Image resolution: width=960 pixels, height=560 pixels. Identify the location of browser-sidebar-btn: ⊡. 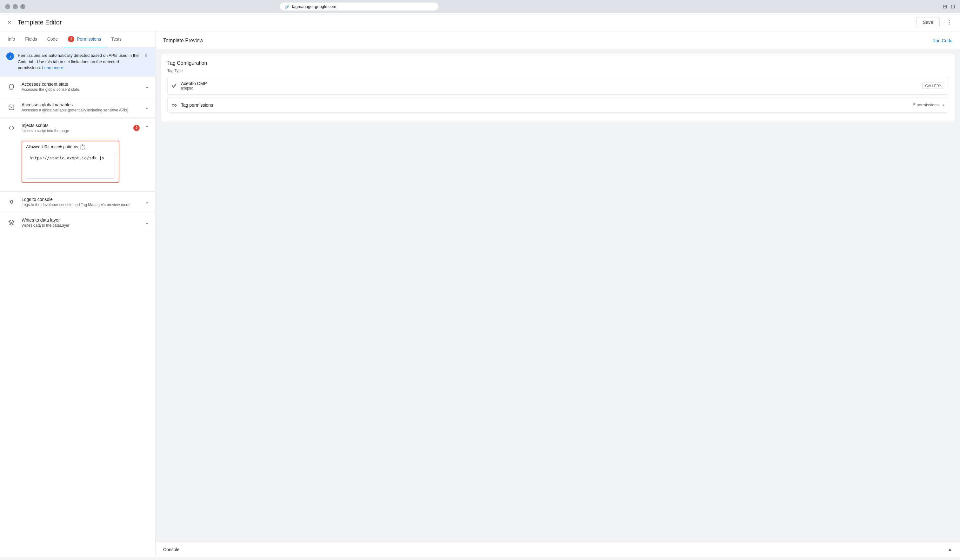
(953, 6).